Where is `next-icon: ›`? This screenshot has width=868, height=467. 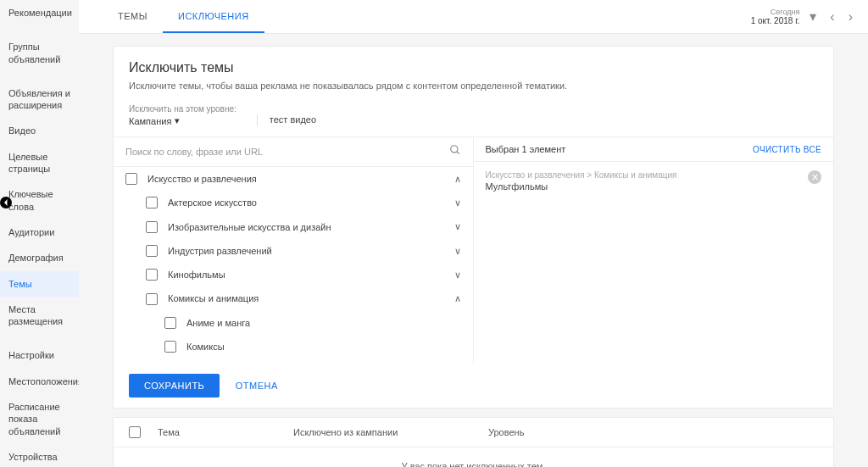 next-icon: › is located at coordinates (851, 17).